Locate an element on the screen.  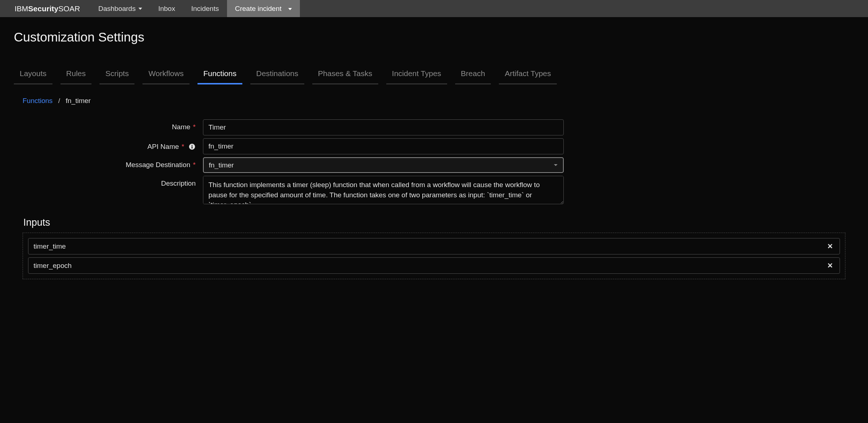
tab-artifact-types: Artifact Types is located at coordinates (528, 75).